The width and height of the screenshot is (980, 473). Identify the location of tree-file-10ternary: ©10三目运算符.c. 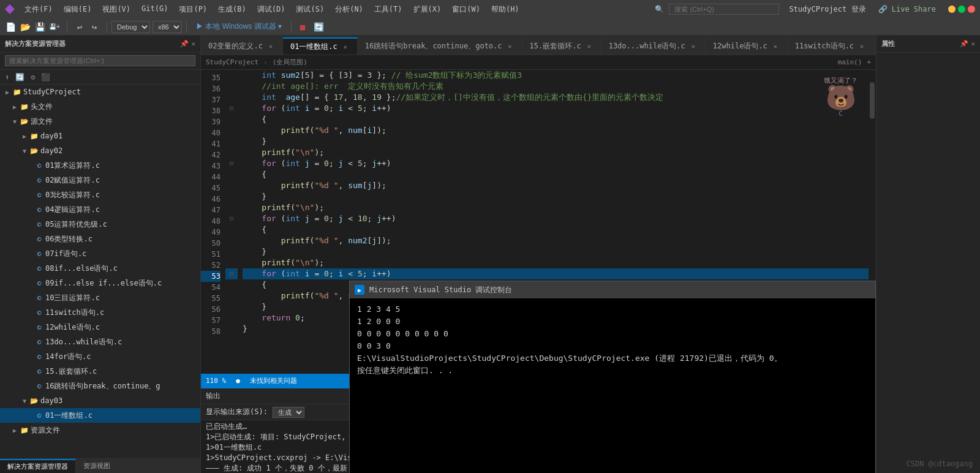
(100, 298).